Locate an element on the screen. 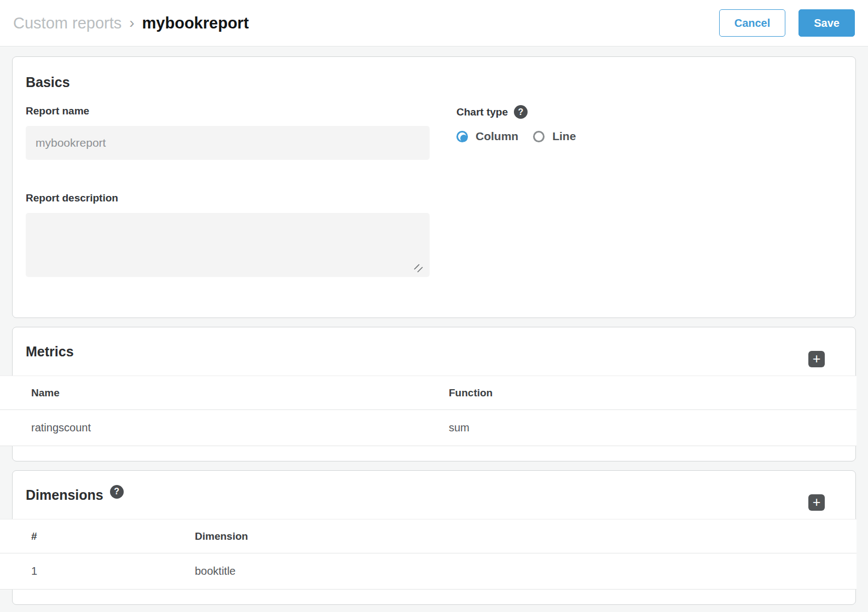 This screenshot has width=868, height=612. metrics-footer is located at coordinates (434, 453).